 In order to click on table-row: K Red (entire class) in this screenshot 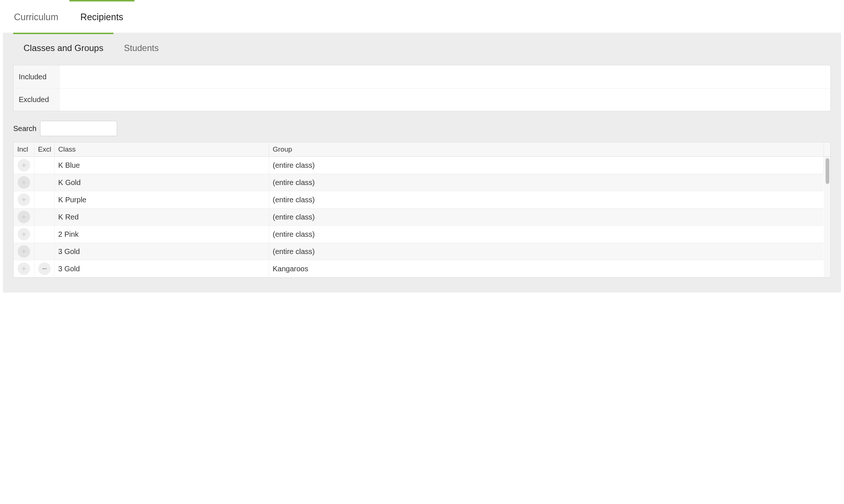, I will do `click(422, 217)`.